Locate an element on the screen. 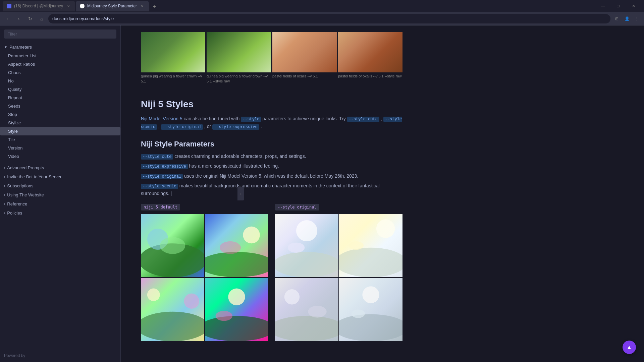 The height and width of the screenshot is (362, 644). param-expressive: --style expressive has a more sophistica… is located at coordinates (272, 166).